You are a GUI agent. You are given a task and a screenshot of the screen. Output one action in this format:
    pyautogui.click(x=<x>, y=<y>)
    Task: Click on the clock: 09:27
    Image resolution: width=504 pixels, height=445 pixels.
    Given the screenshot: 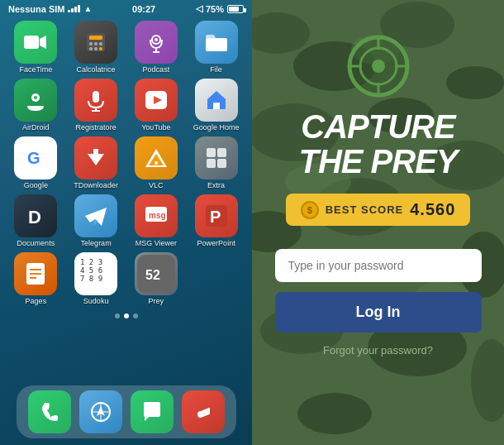 What is the action you would take?
    pyautogui.click(x=144, y=9)
    